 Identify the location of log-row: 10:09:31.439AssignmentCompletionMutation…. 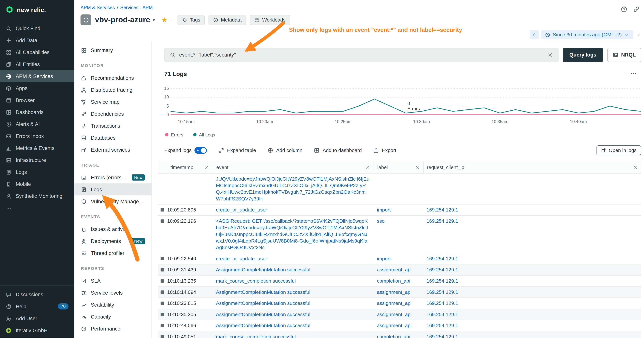
(400, 270).